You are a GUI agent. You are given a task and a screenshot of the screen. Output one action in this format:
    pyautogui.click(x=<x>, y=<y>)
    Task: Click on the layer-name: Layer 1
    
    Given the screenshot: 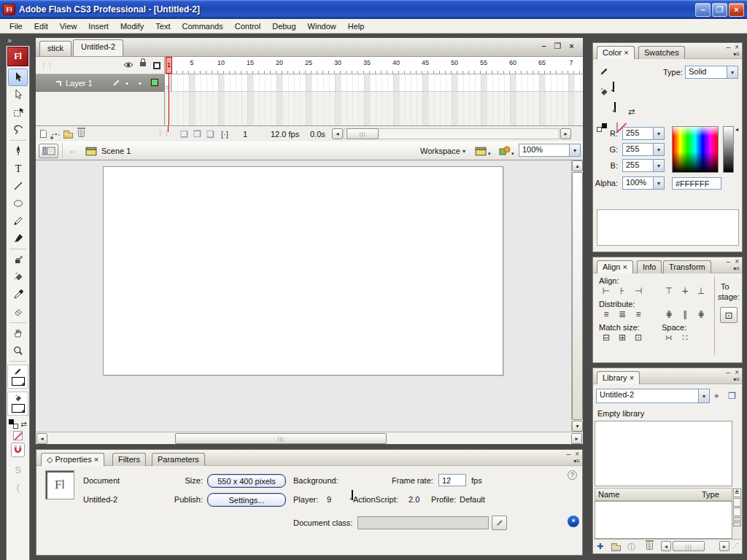 What is the action you would take?
    pyautogui.click(x=79, y=83)
    